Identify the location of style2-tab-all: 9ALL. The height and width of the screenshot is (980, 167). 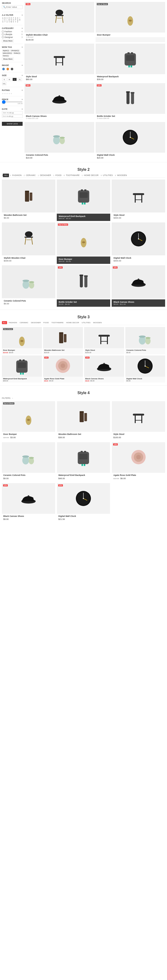
(5, 175).